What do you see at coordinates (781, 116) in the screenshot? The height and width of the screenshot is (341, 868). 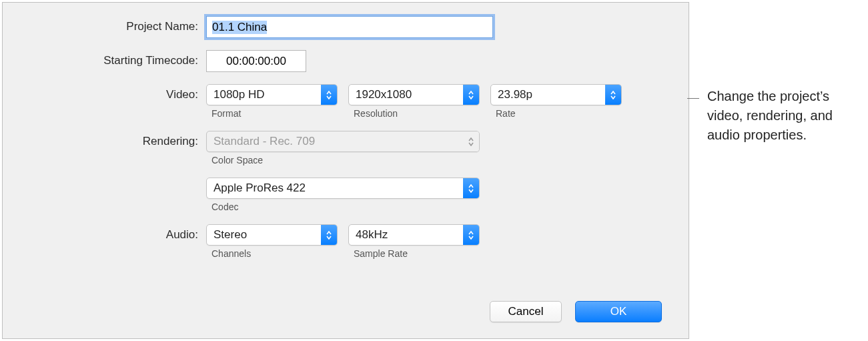 I see `callout-text: Change the project’s video, rendering, a…` at bounding box center [781, 116].